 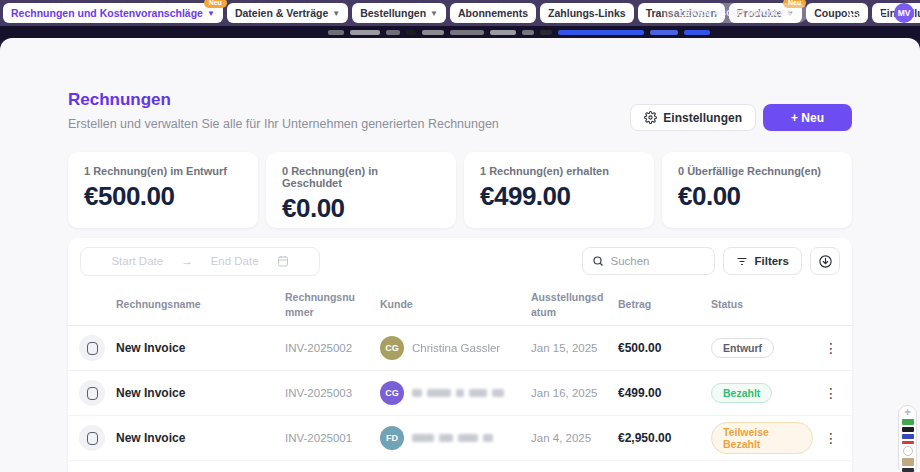 I want to click on neu-badge: Neu, so click(x=216, y=4).